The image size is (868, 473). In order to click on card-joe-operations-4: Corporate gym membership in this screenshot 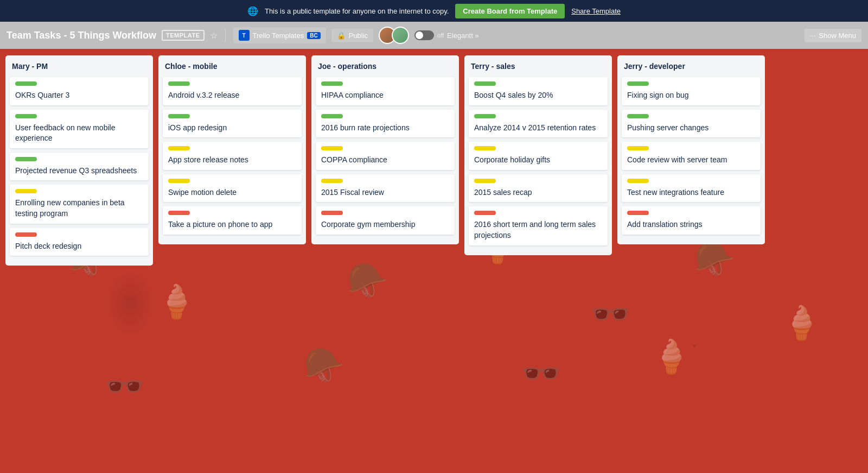, I will do `click(385, 220)`.